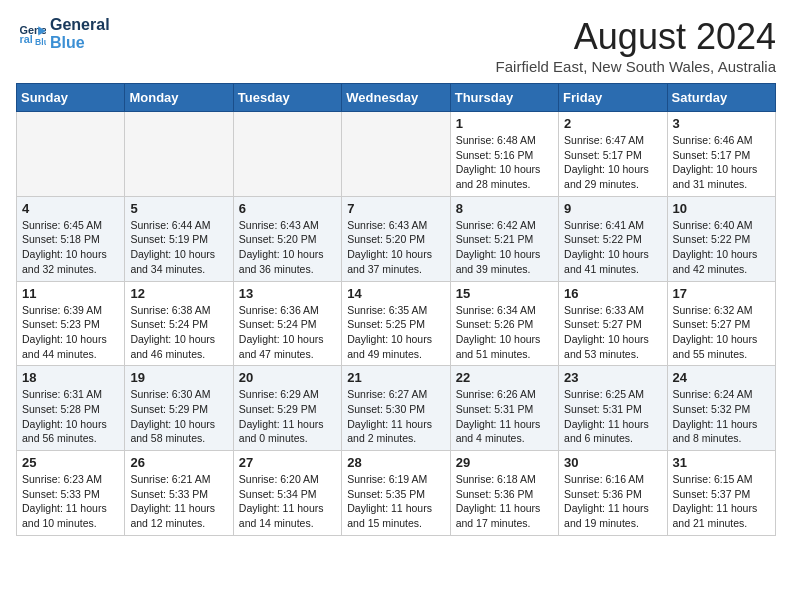 The image size is (792, 612). What do you see at coordinates (396, 154) in the screenshot?
I see `calendar-week-row: 1Sunrise: 6:48 AM Sunset: 5:16 PM Daylig…` at bounding box center [396, 154].